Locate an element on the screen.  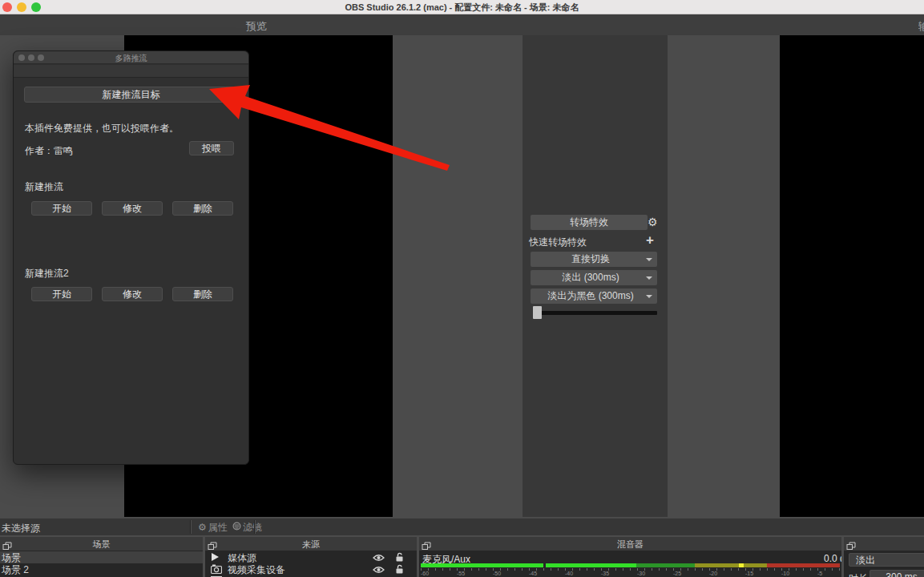
camera-icon is located at coordinates (216, 571).